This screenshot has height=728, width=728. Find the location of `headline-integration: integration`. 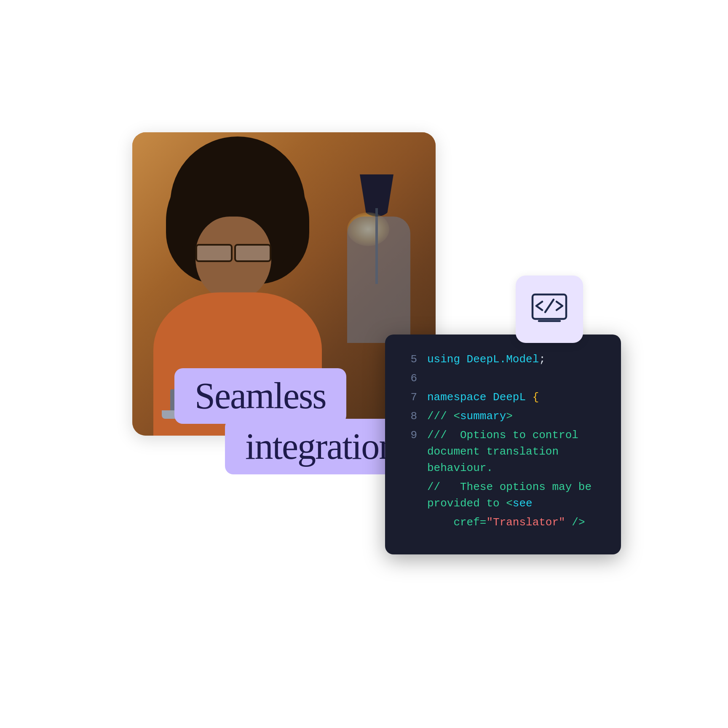

headline-integration: integration is located at coordinates (321, 447).